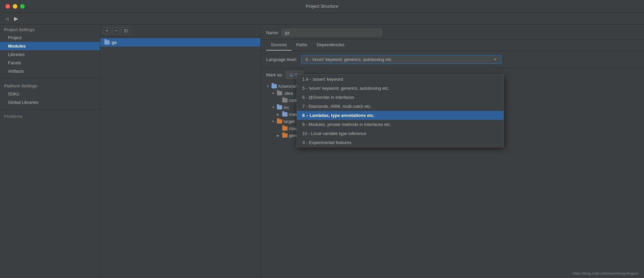  Describe the element at coordinates (285, 100) in the screenshot. I see `tree-folder-code` at that location.